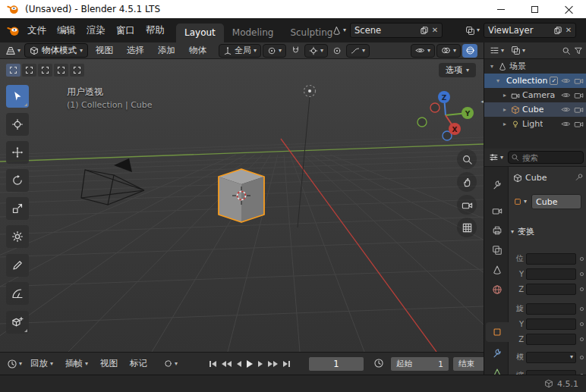  Describe the element at coordinates (535, 80) in the screenshot. I see `outliner-row-collection: ▾ Collection ✓` at that location.